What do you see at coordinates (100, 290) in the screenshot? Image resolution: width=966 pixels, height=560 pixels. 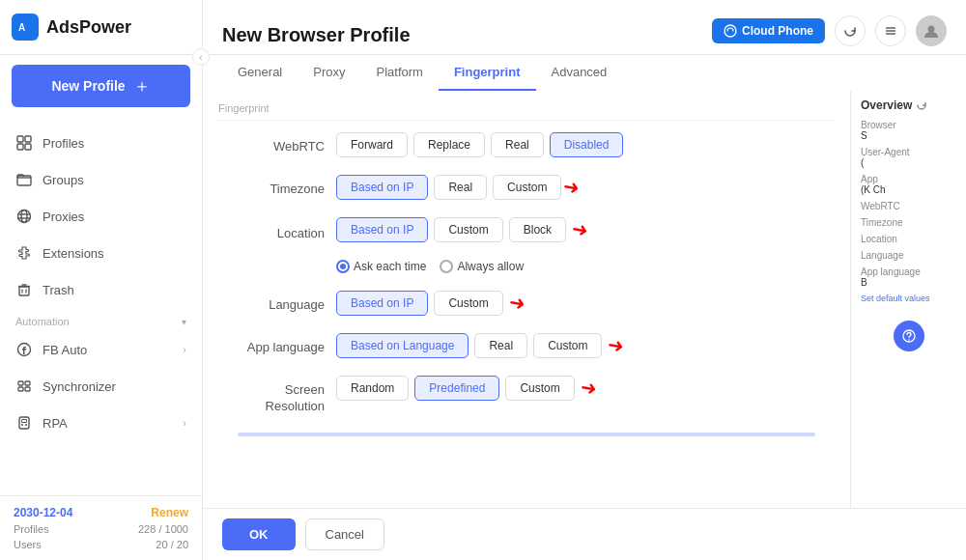 I see `sidebar-item-trash: Trash` at bounding box center [100, 290].